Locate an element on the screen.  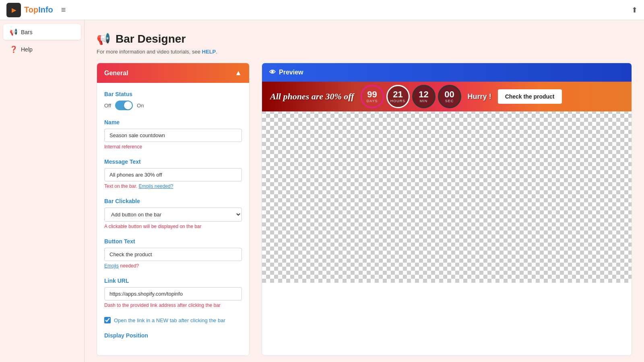
topbar: ▶ TopInfo ≡ ⬆ is located at coordinates (322, 10).